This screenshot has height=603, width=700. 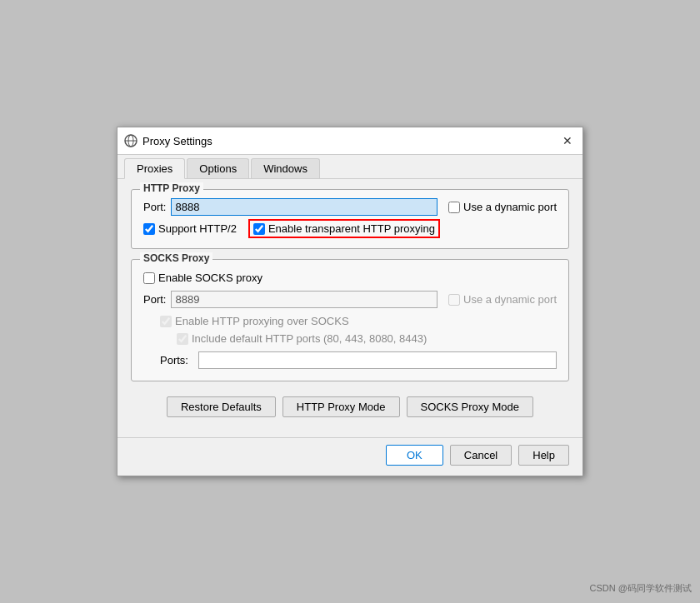 What do you see at coordinates (378, 360) in the screenshot?
I see `socks-ports-input` at bounding box center [378, 360].